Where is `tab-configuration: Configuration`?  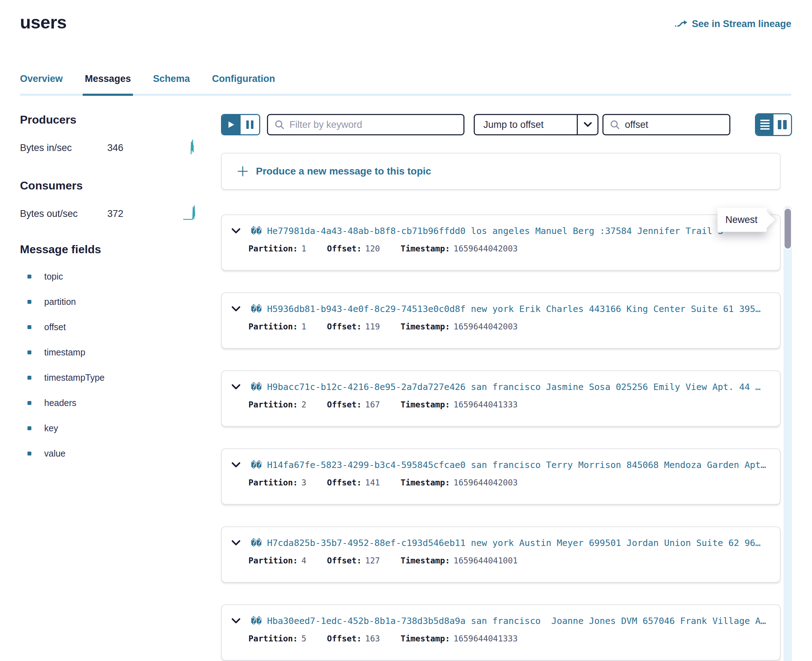
tab-configuration: Configuration is located at coordinates (244, 79).